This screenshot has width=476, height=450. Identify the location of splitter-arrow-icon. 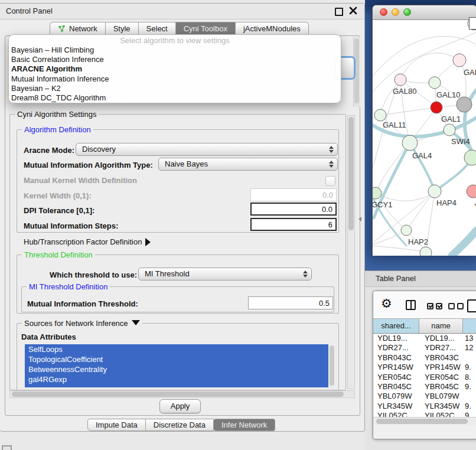
(360, 219).